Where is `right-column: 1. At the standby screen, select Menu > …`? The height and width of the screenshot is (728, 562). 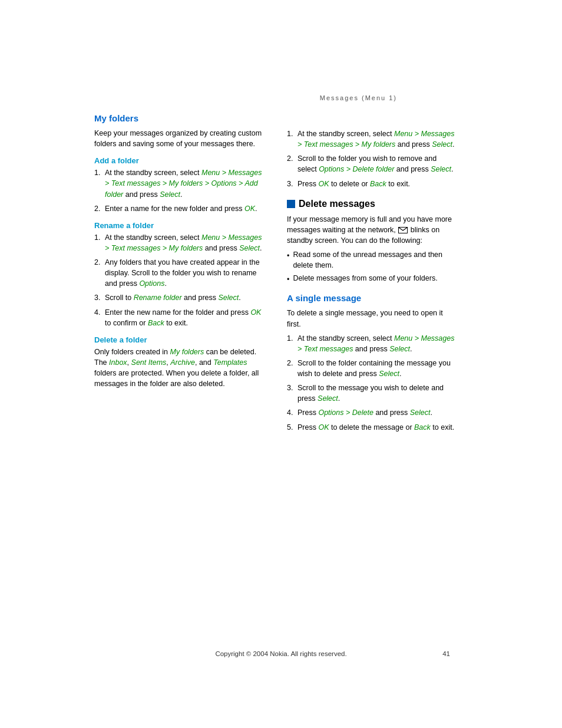
right-column: 1. At the standby screen, select Menu > … is located at coordinates (371, 272).